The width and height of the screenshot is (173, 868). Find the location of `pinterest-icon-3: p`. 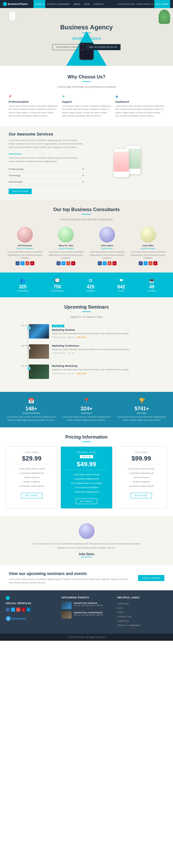

pinterest-icon-3: p is located at coordinates (155, 263).